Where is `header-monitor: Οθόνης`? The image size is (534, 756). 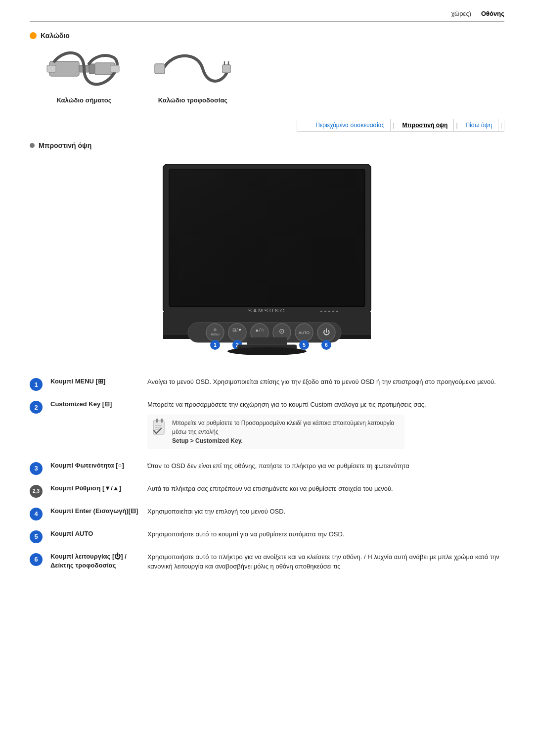
header-monitor: Οθόνης is located at coordinates (492, 14).